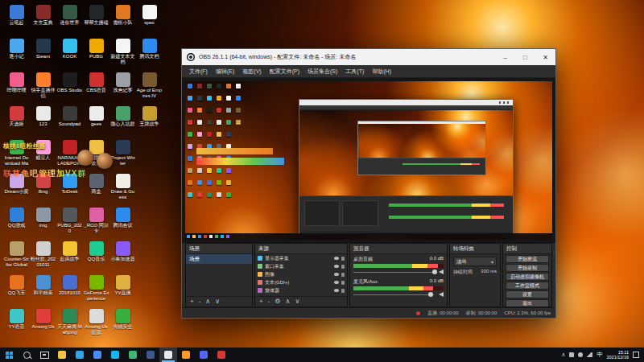 This screenshot has width=644, height=362. What do you see at coordinates (27, 355) in the screenshot?
I see `search-button` at bounding box center [27, 355].